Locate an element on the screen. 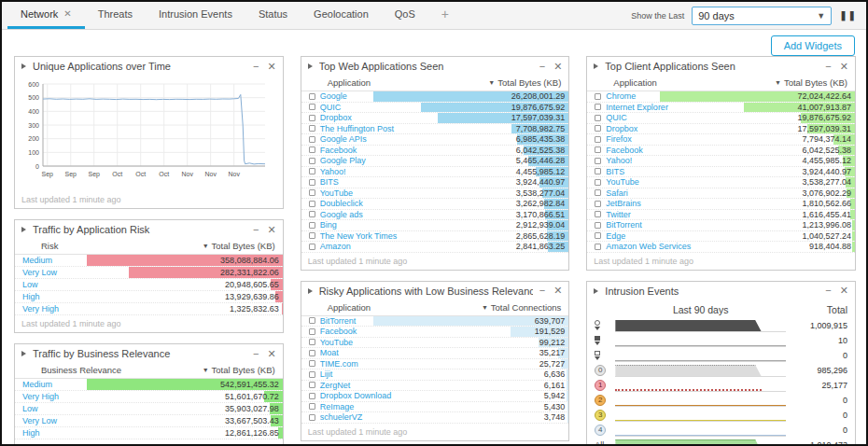 The height and width of the screenshot is (446, 868). row-link: Google ads is located at coordinates (342, 215).